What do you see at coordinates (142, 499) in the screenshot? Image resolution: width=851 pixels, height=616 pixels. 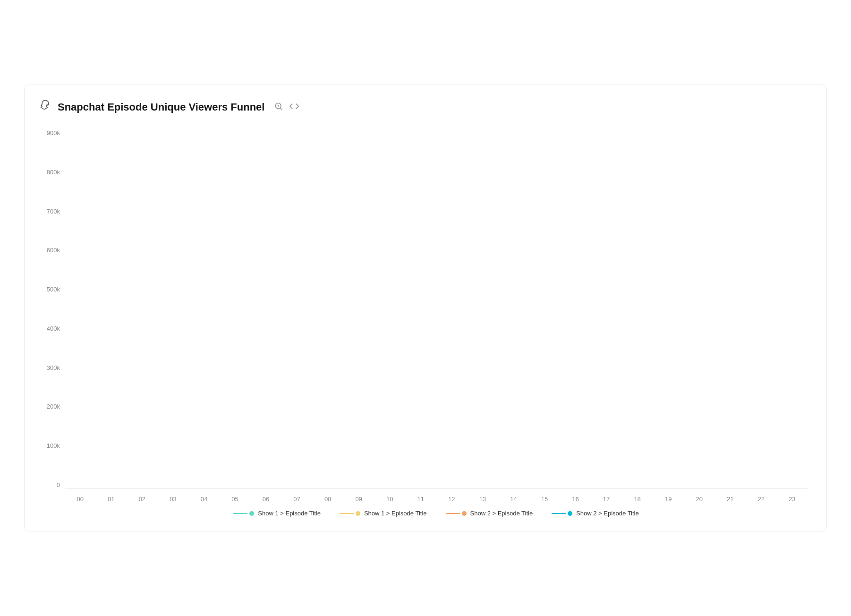 I see `x-label-02: 02` at bounding box center [142, 499].